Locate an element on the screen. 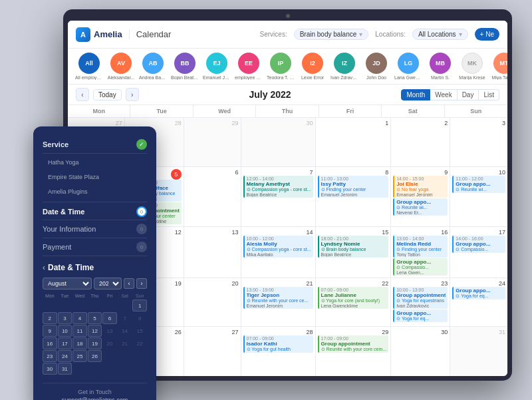 The image size is (532, 400). services-filter: Brain body balance ▾ is located at coordinates (331, 35).